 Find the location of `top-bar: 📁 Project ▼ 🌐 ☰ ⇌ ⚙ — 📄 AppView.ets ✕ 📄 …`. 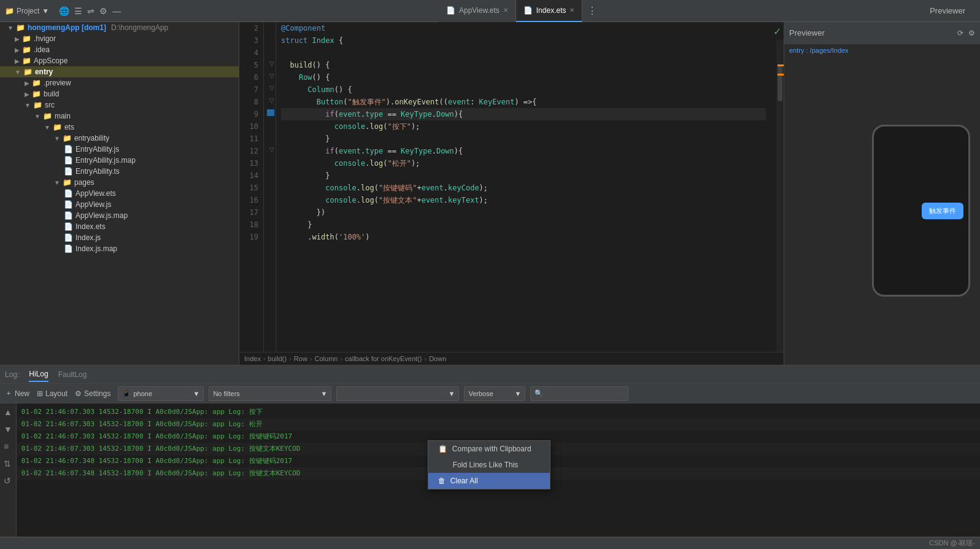

top-bar: 📁 Project ▼ 🌐 ☰ ⇌ ⚙ — 📄 AppView.ets ✕ 📄 … is located at coordinates (490, 11).